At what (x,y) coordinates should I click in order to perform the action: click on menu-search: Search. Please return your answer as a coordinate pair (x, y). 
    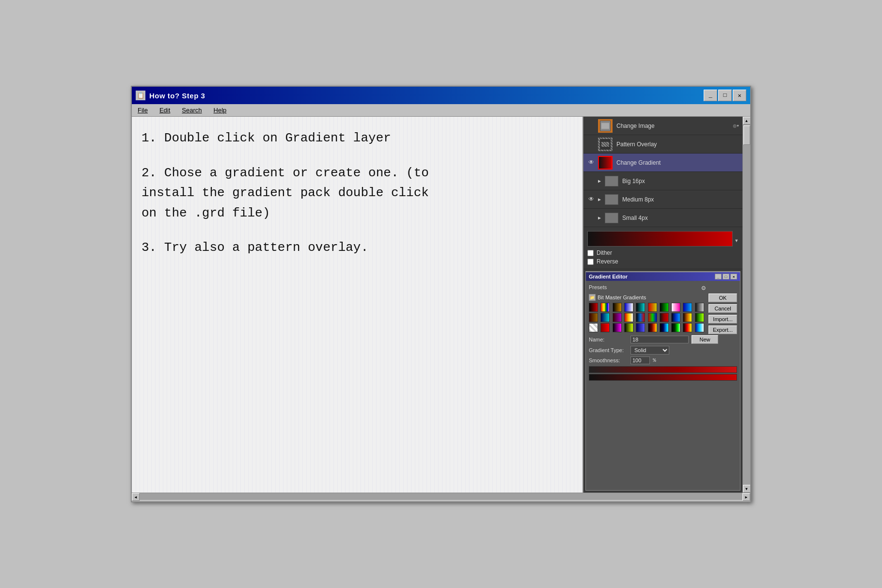
    Looking at the image, I should click on (192, 110).